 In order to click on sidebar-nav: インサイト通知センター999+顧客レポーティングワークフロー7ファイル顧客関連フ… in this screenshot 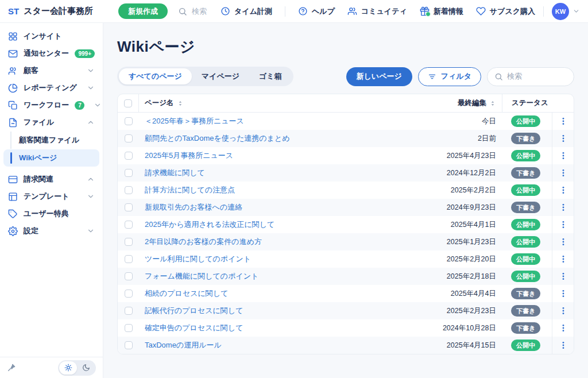, I will do `click(52, 133)`.